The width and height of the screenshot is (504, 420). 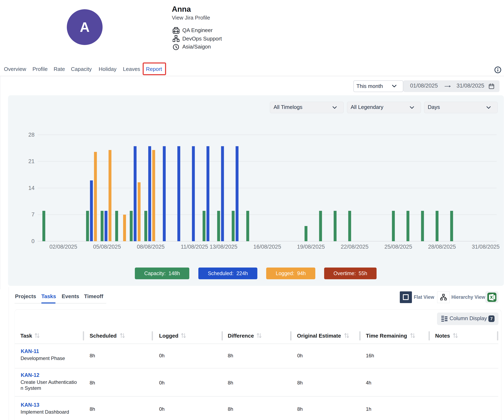 What do you see at coordinates (355, 247) in the screenshot?
I see `svg-text: 22/08/2025` at bounding box center [355, 247].